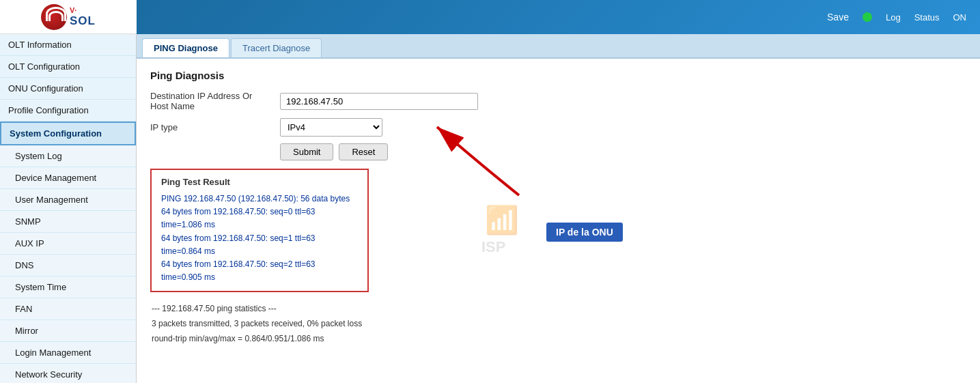 Image resolution: width=980 pixels, height=383 pixels. I want to click on sidebar-item-system-log: System Log, so click(68, 156).